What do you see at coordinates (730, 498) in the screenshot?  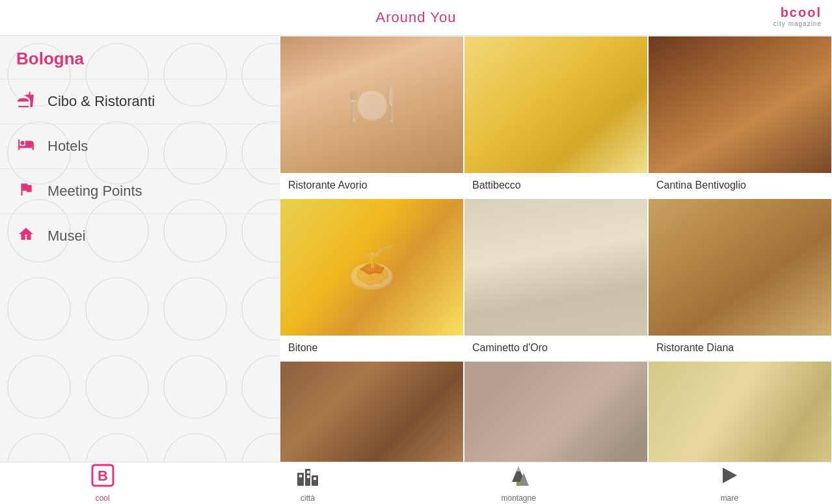 I see `mare-label: mare` at bounding box center [730, 498].